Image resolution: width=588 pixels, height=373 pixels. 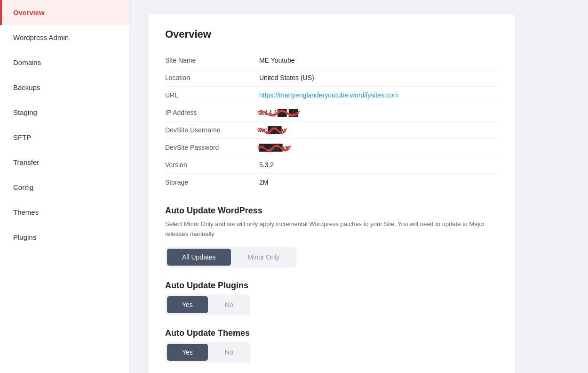 I want to click on info-value: wo███y, so click(x=272, y=130).